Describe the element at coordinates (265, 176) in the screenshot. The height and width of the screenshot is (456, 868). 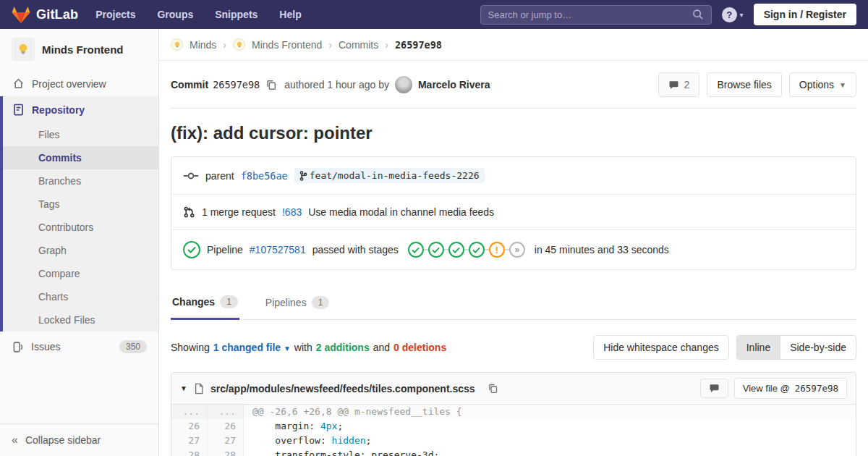
I see `parent-sha-link: f8be56ae` at that location.